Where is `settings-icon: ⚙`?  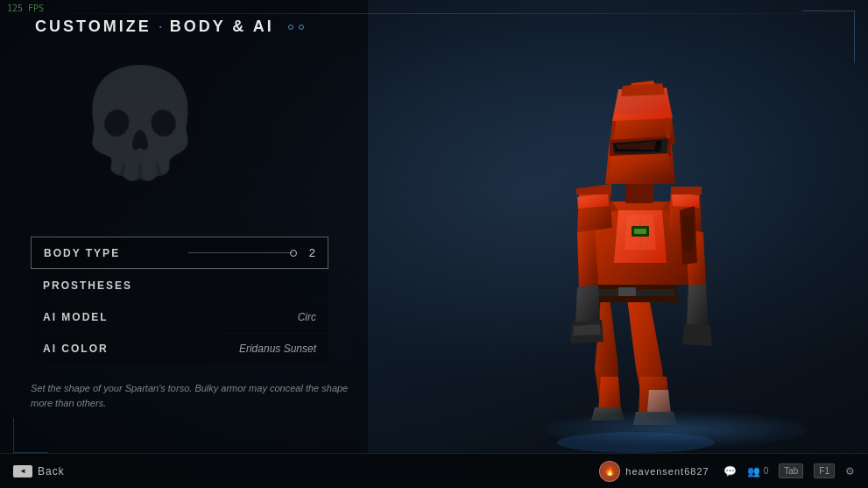 settings-icon: ⚙ is located at coordinates (850, 471).